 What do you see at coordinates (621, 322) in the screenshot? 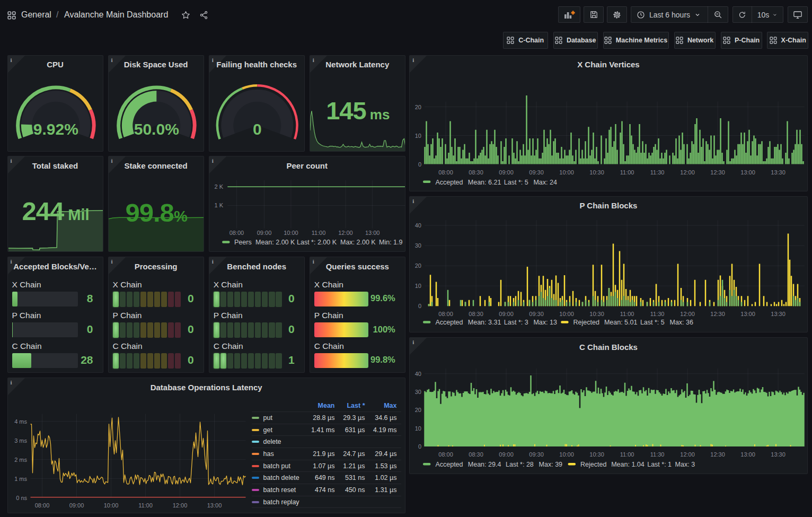
I see `svg-text: Mean: 5.01` at bounding box center [621, 322].